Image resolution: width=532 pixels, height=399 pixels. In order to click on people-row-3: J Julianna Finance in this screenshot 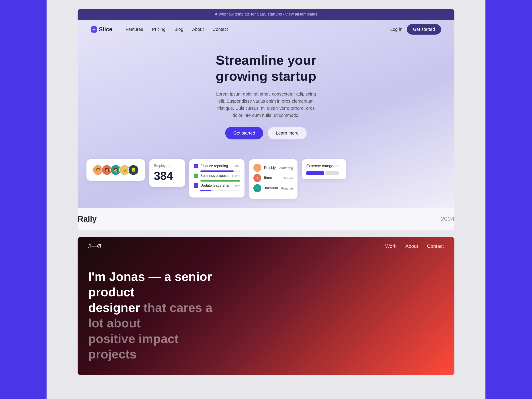, I will do `click(273, 188)`.